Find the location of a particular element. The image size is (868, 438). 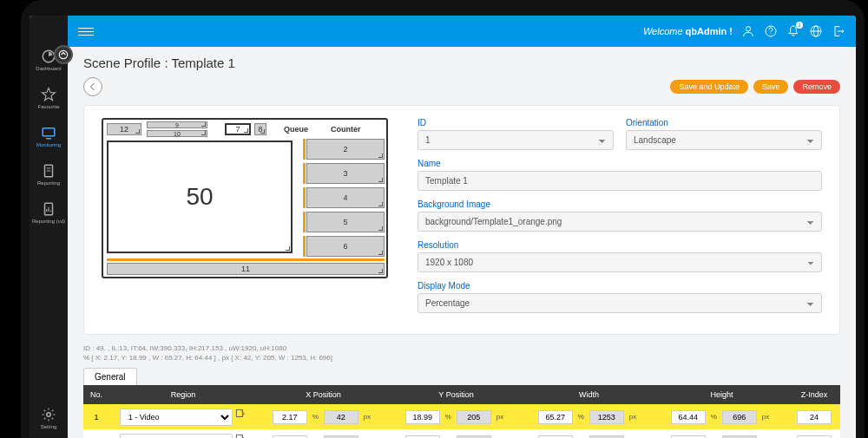

table-row: 11 - Video %px%px%px%px is located at coordinates (462, 416).